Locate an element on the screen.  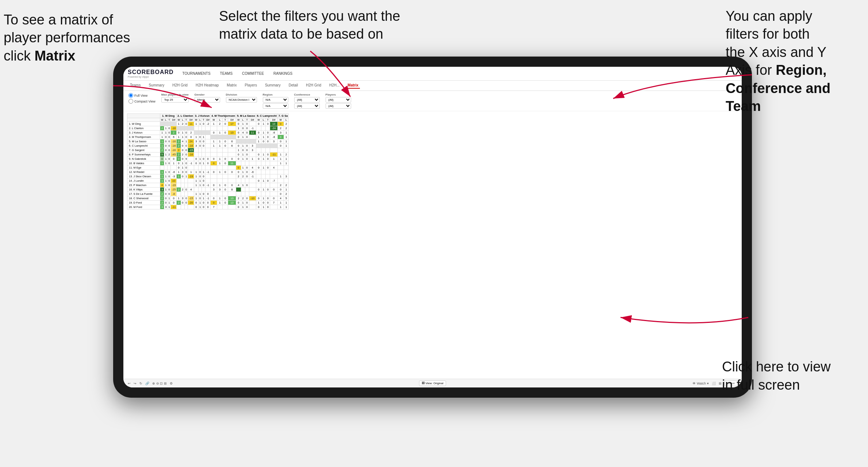
undo-icon: ↩ is located at coordinates (129, 383).